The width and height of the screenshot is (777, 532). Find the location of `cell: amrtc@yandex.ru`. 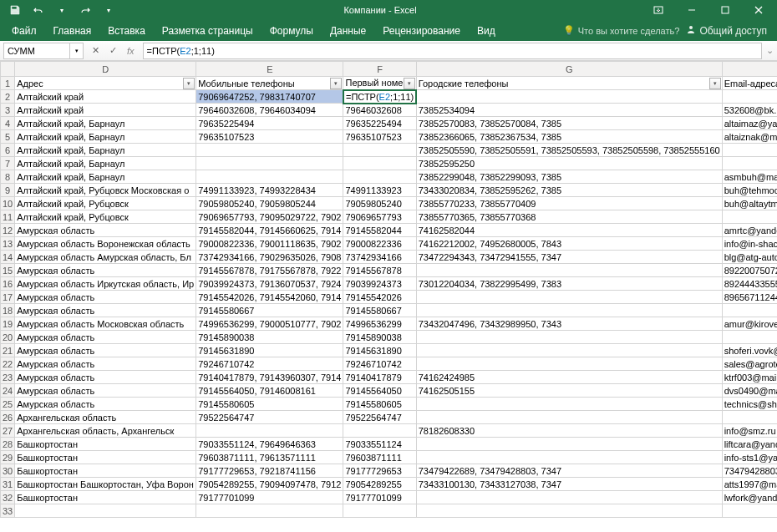

cell: amrtc@yandex.ru is located at coordinates (749, 231).